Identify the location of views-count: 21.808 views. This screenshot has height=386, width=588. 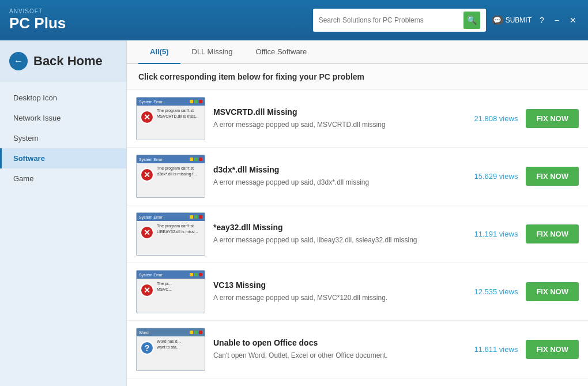
(496, 119).